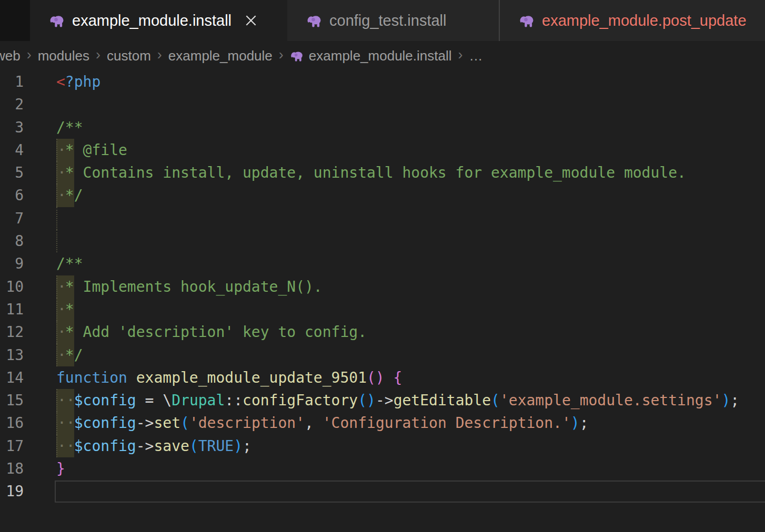 The width and height of the screenshot is (765, 532). Describe the element at coordinates (398, 377) in the screenshot. I see `code-token: {` at that location.